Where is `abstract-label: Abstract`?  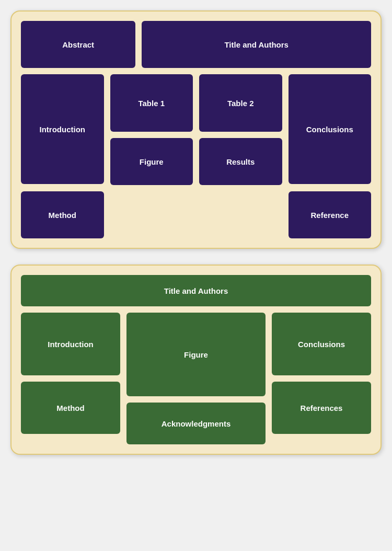 abstract-label: Abstract is located at coordinates (78, 45).